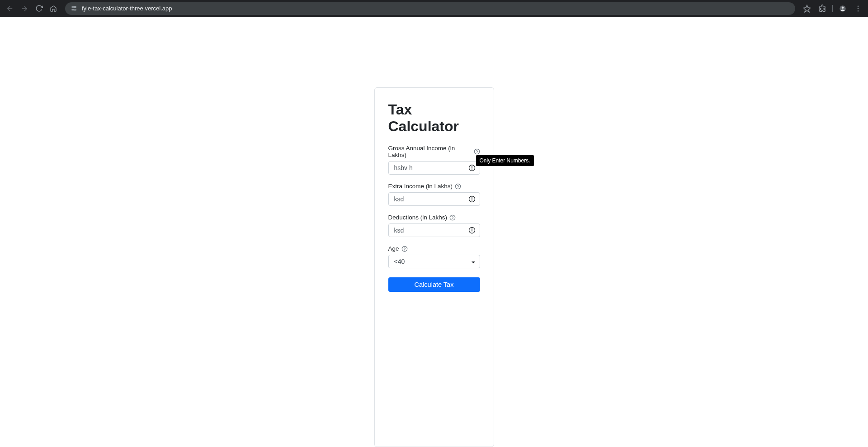 This screenshot has height=447, width=868. What do you see at coordinates (434, 195) in the screenshot?
I see `form-group-extra: Extra Income (in Lakhs)` at bounding box center [434, 195].